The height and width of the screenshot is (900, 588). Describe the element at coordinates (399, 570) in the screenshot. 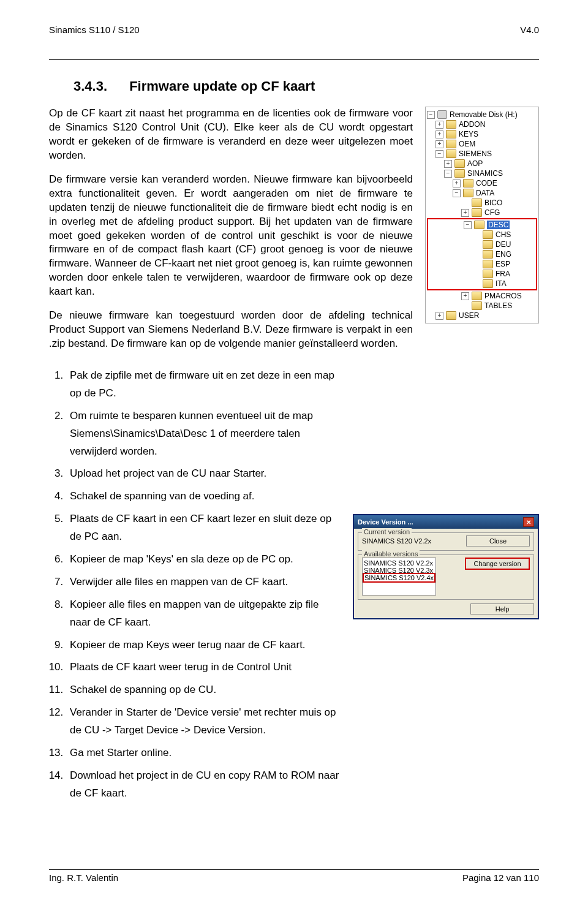

I see `version-option: SINAMICS S120 V2.3x` at that location.